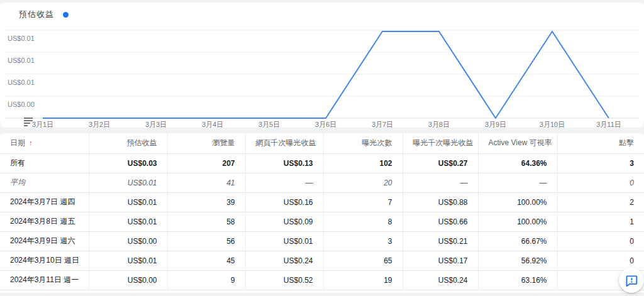  I want to click on cell-impressions: 65, so click(363, 260).